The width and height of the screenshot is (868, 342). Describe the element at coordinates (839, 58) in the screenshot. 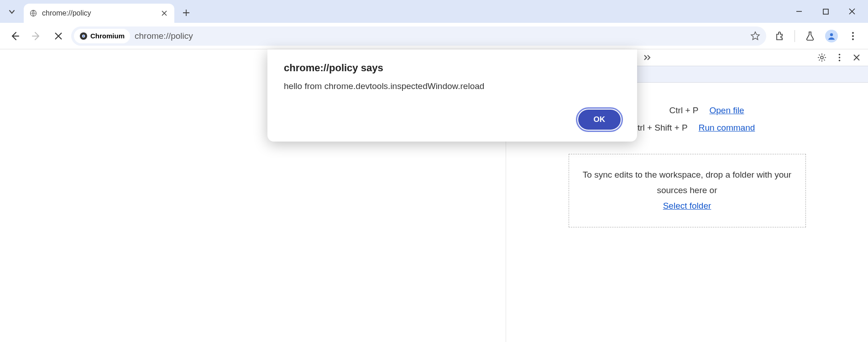

I see `devtools-menu-button` at that location.